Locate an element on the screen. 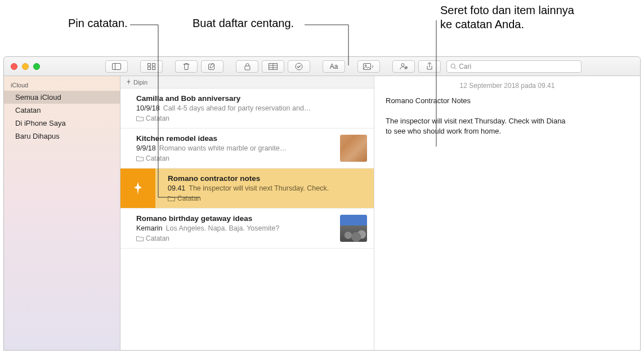  share-icon is located at coordinates (430, 67).